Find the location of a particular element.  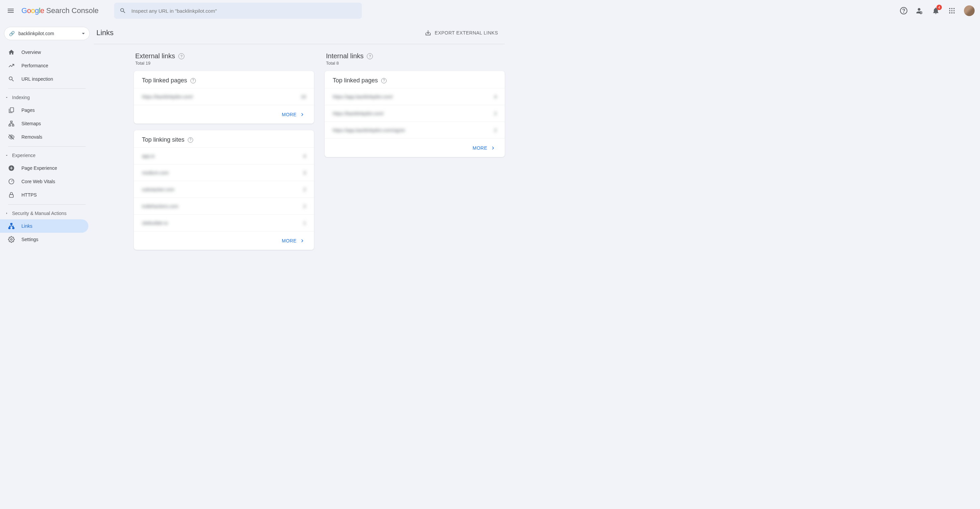

table-row: indiehackers.com2 is located at coordinates (224, 206).